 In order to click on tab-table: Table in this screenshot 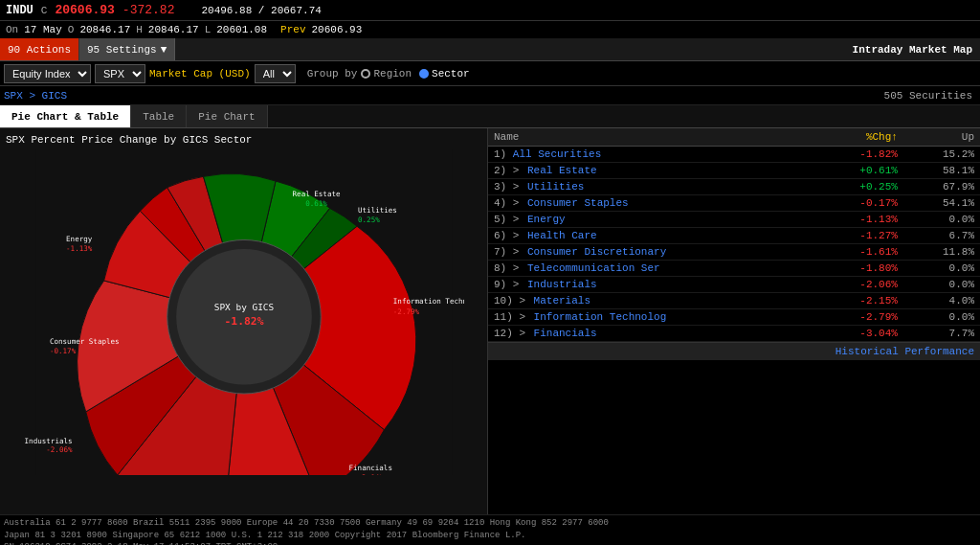, I will do `click(159, 117)`.